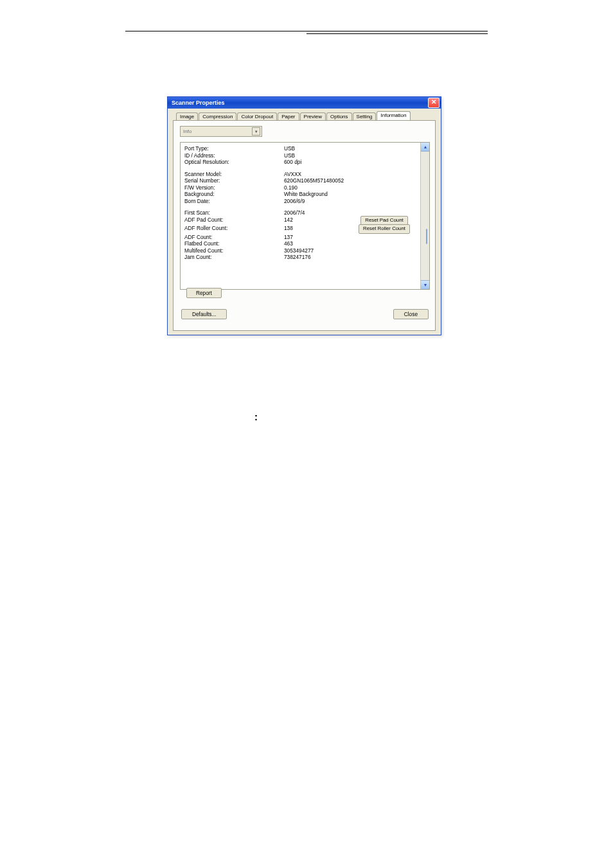 The height and width of the screenshot is (868, 613). What do you see at coordinates (350, 181) in the screenshot?
I see `v-serial: 620GN1065M571480052` at bounding box center [350, 181].